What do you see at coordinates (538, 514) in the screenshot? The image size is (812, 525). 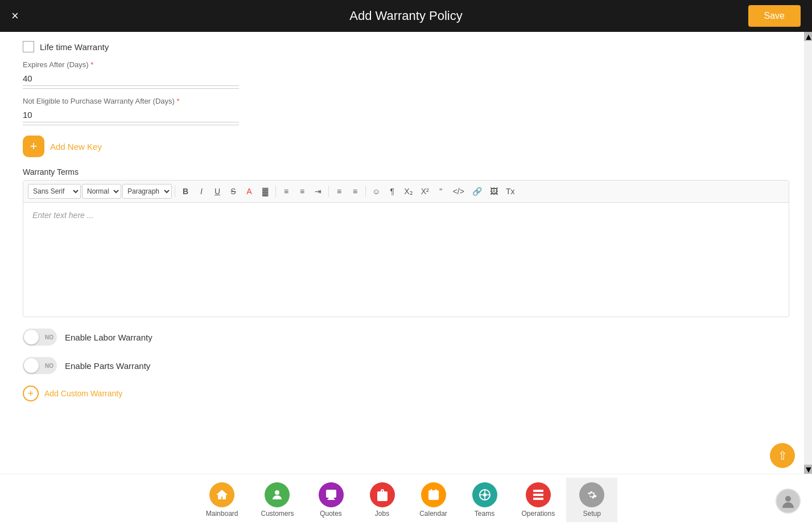 I see `nav-label-operations: Operations` at bounding box center [538, 514].